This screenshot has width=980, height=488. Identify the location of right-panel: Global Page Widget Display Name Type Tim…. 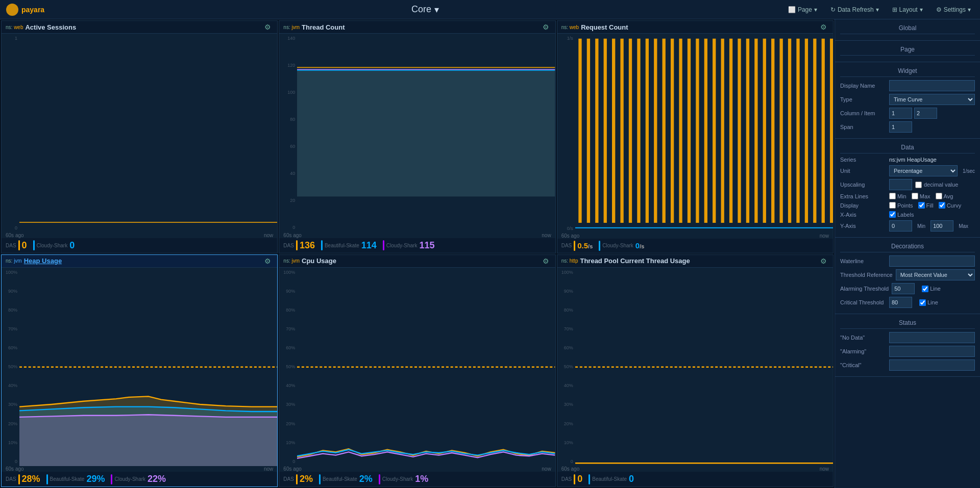
(908, 254).